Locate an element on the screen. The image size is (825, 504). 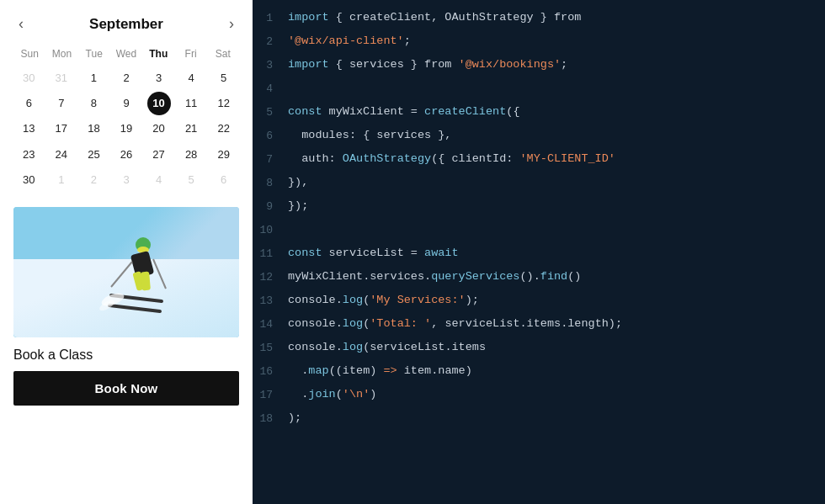
cal-day: 26 is located at coordinates (126, 155).